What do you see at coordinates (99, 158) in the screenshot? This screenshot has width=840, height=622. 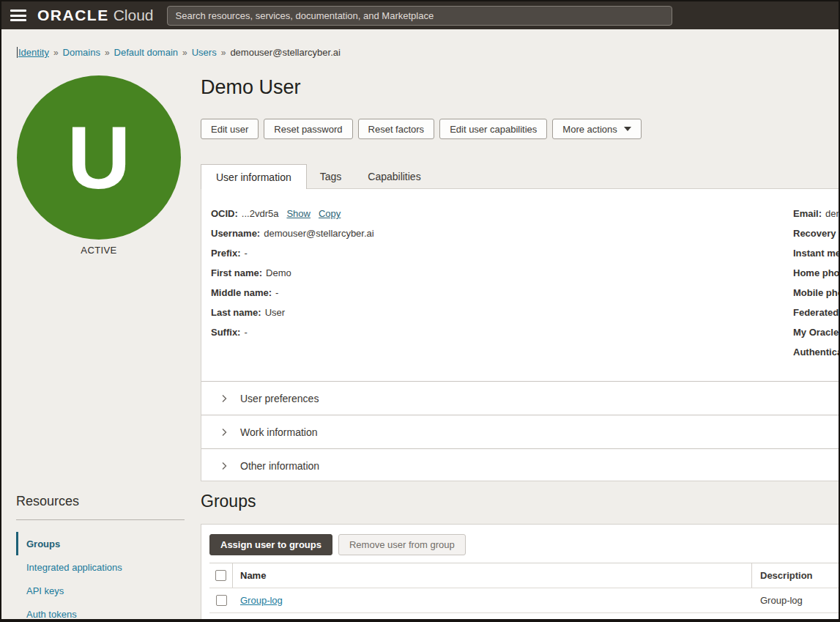 I see `user-avatar: U` at bounding box center [99, 158].